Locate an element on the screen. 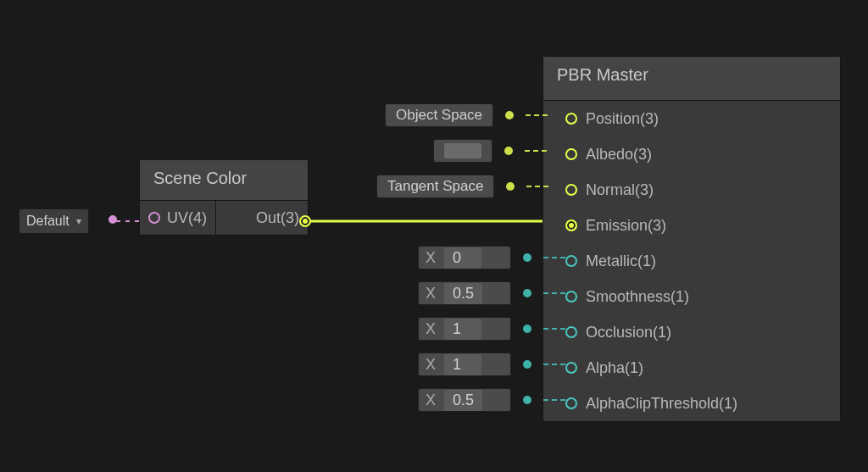 This screenshot has height=472, width=868. occlusion-value-field: X 1 is located at coordinates (465, 329).